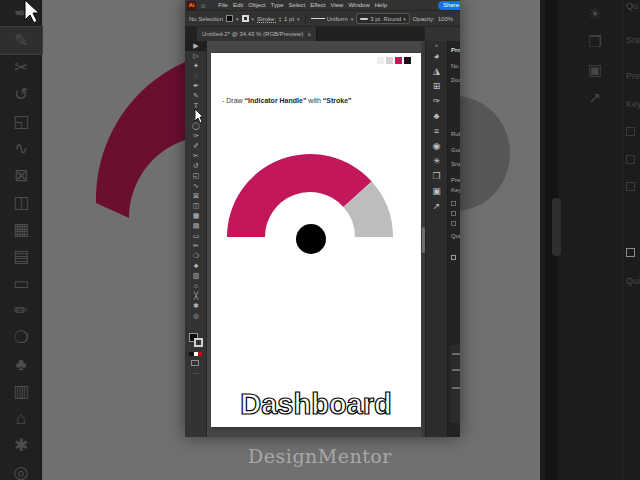 This screenshot has height=480, width=640. I want to click on menu-item-view: View, so click(338, 5).